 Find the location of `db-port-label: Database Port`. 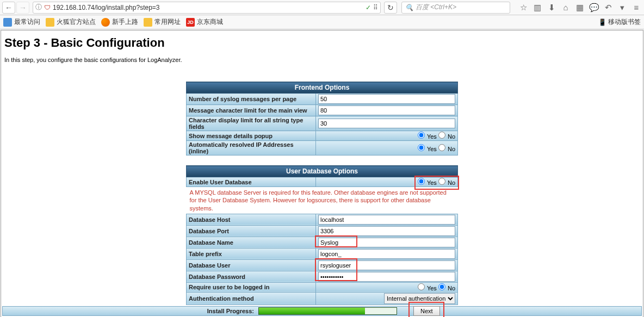

db-port-label: Database Port is located at coordinates (251, 231).